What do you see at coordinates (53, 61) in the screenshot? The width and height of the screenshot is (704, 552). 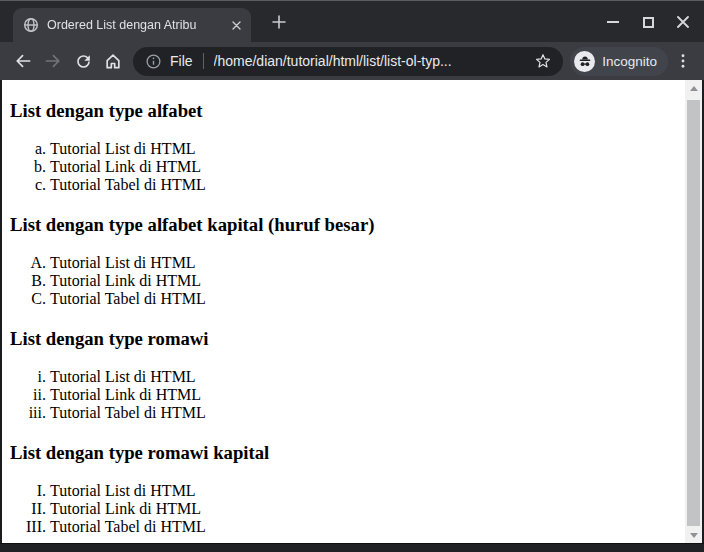 I see `forward-arrow-icon` at bounding box center [53, 61].